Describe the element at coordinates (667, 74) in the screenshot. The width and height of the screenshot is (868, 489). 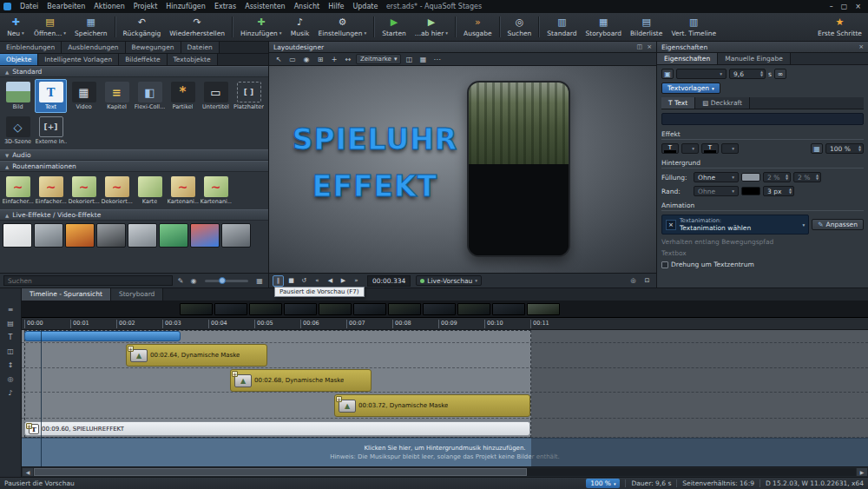
I see `link-icon: ▣` at that location.